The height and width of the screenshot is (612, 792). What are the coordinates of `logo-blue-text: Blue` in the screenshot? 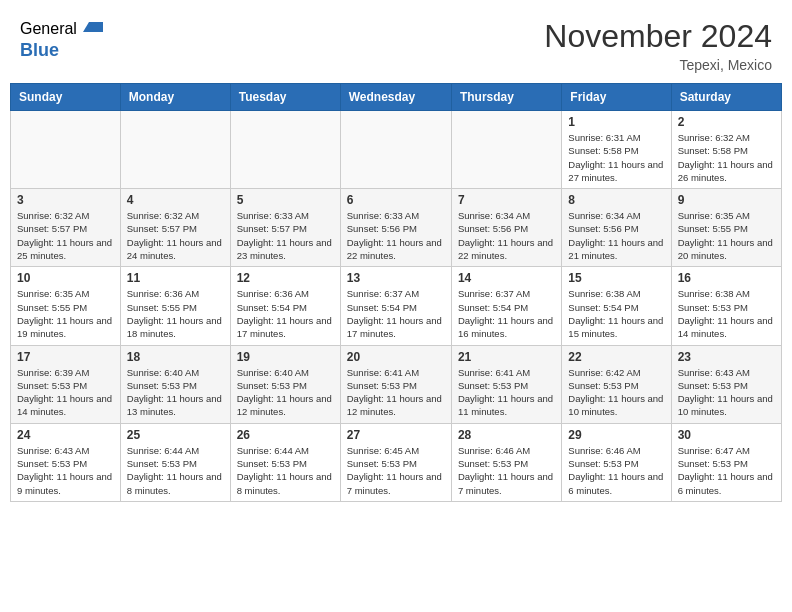 It's located at (40, 50).